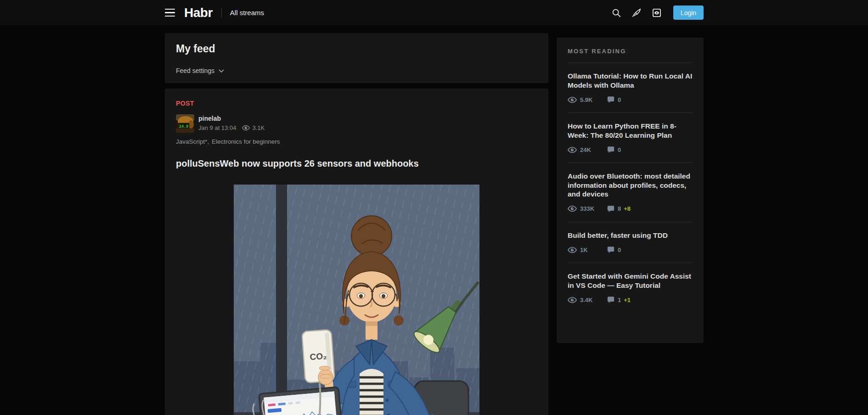 The height and width of the screenshot is (415, 868). Describe the element at coordinates (185, 123) in the screenshot. I see `author-avatar: 24.9` at that location.